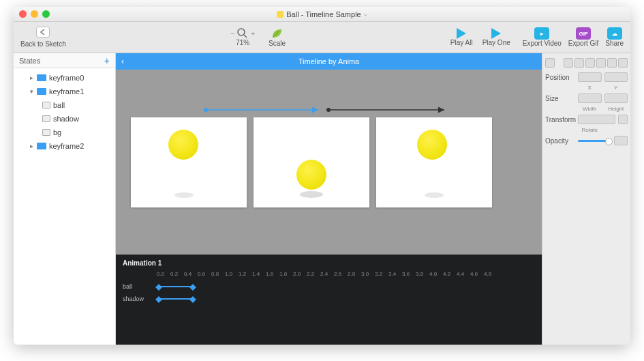  I want to click on opacity-field, so click(621, 141).